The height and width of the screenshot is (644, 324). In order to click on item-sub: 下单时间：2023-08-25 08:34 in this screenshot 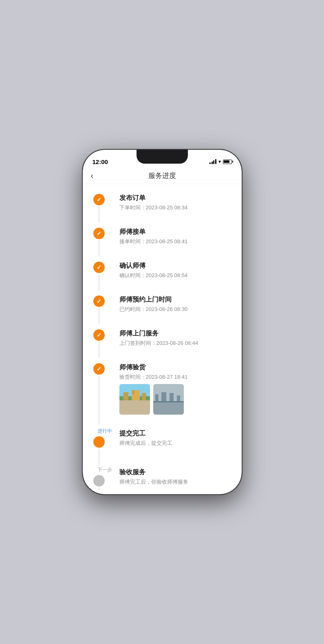, I will do `click(176, 208)`.